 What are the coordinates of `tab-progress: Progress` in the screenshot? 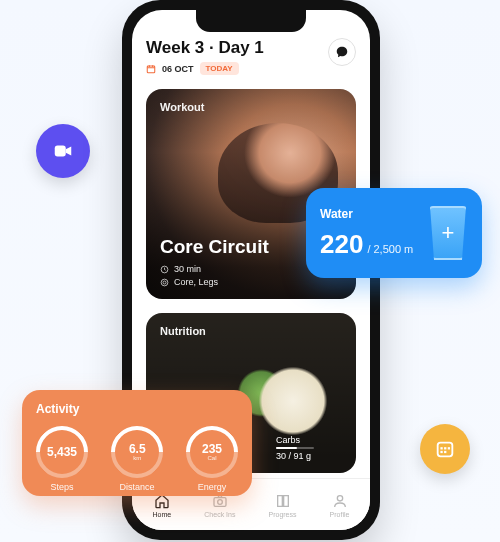 It's located at (283, 506).